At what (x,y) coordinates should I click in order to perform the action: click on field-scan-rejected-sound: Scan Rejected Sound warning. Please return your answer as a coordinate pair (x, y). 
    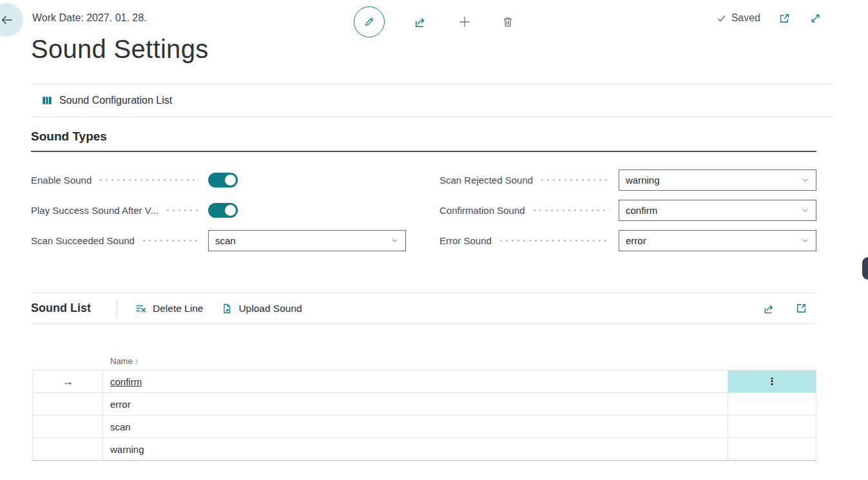
    Looking at the image, I should click on (628, 180).